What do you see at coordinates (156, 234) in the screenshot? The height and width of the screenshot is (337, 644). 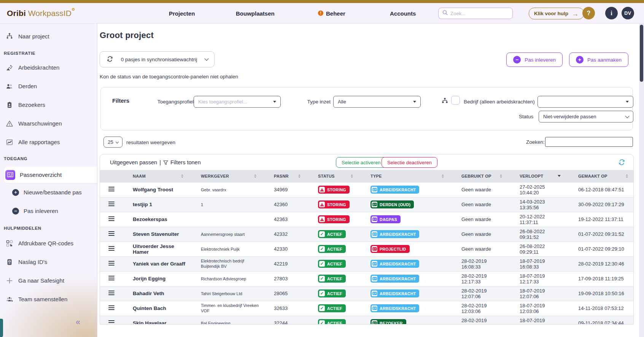 I see `row-naam: Steven Stavenuiter` at bounding box center [156, 234].